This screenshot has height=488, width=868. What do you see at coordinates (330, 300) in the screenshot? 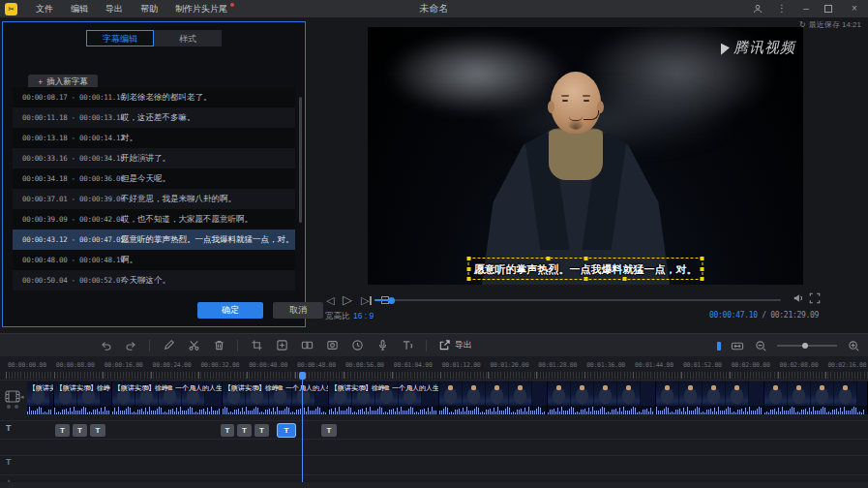
I see `prev-frame-button: ◁` at bounding box center [330, 300].